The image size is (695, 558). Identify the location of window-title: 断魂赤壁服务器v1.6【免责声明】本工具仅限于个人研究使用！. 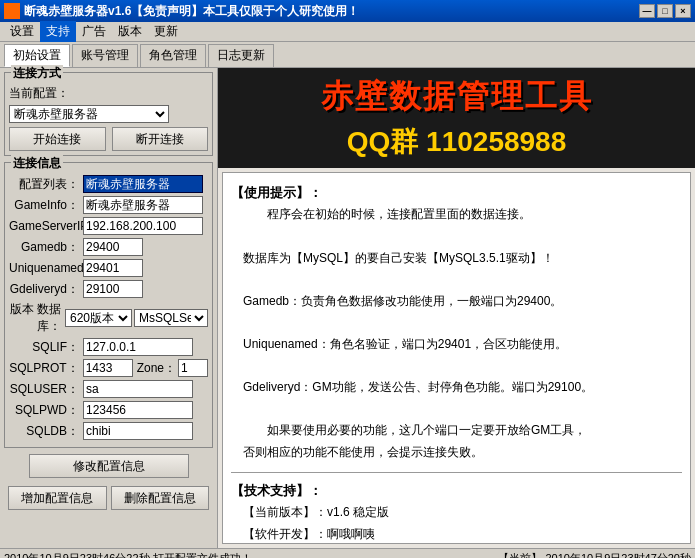
(332, 12).